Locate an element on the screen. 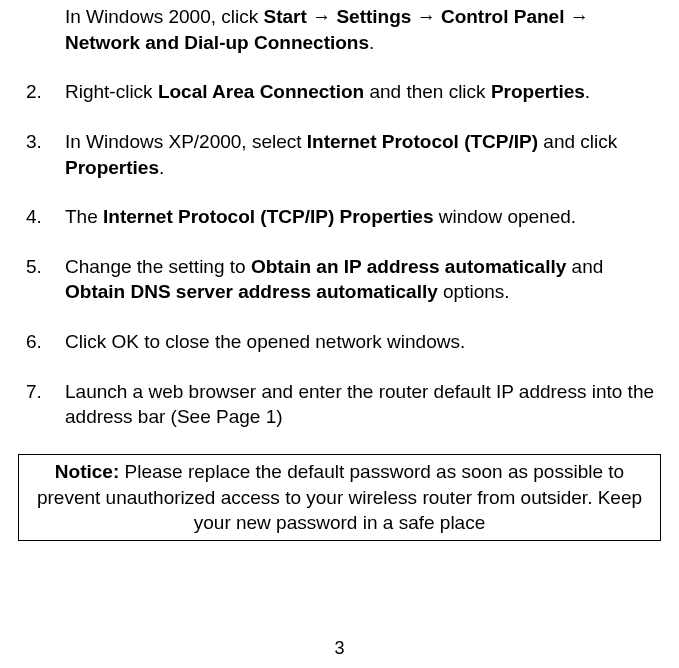  step-6: 6. Click OK to close the opened network … is located at coordinates (340, 342).